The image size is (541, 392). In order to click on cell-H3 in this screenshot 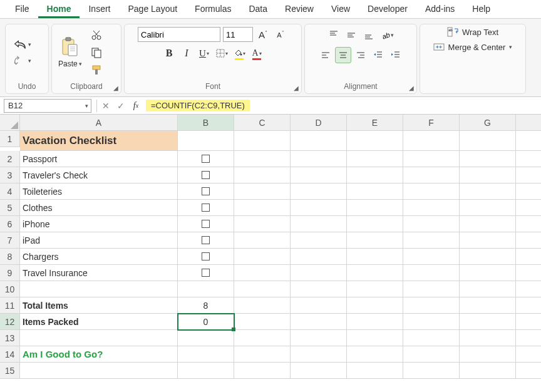, I will do `click(528, 175)`.